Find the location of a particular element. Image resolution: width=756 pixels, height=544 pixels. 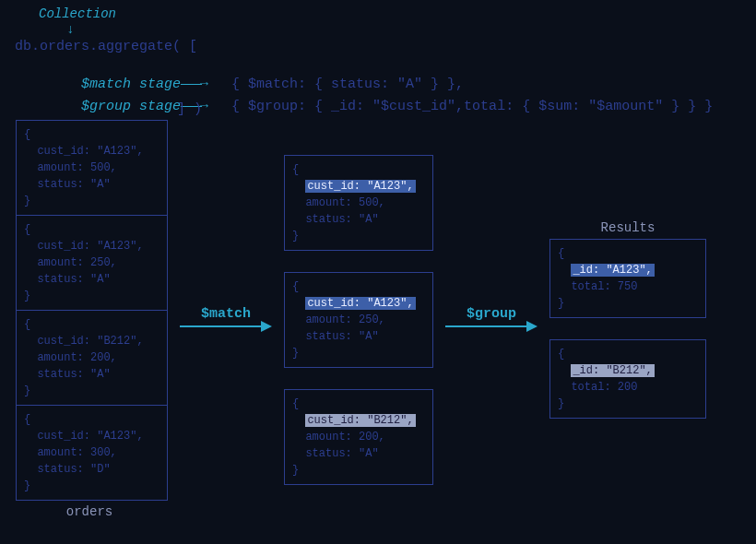

highlight: _id: "B212", is located at coordinates (612, 371).